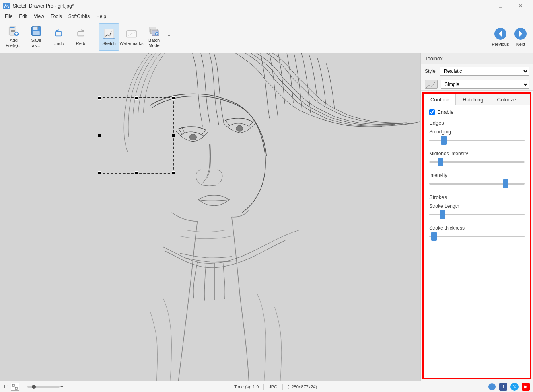 The width and height of the screenshot is (533, 392). Describe the element at coordinates (477, 112) in the screenshot. I see `enable-row: Enable` at that location.